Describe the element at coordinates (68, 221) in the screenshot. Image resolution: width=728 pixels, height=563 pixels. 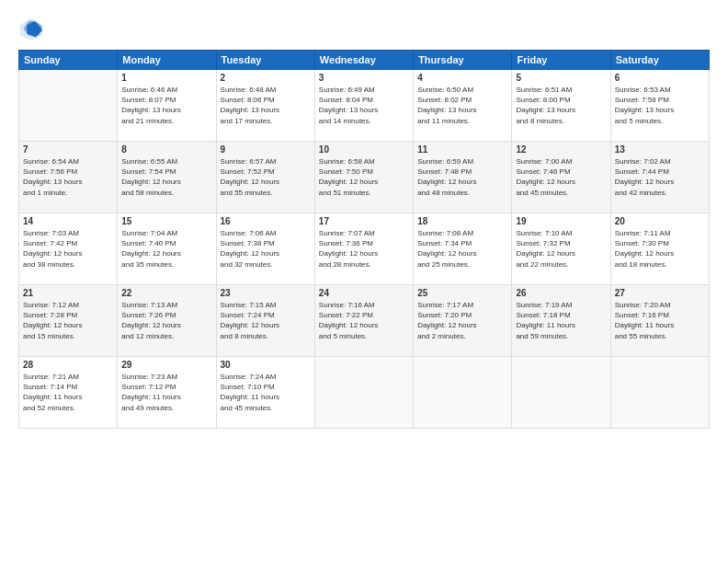
I see `day-number: 14` at that location.